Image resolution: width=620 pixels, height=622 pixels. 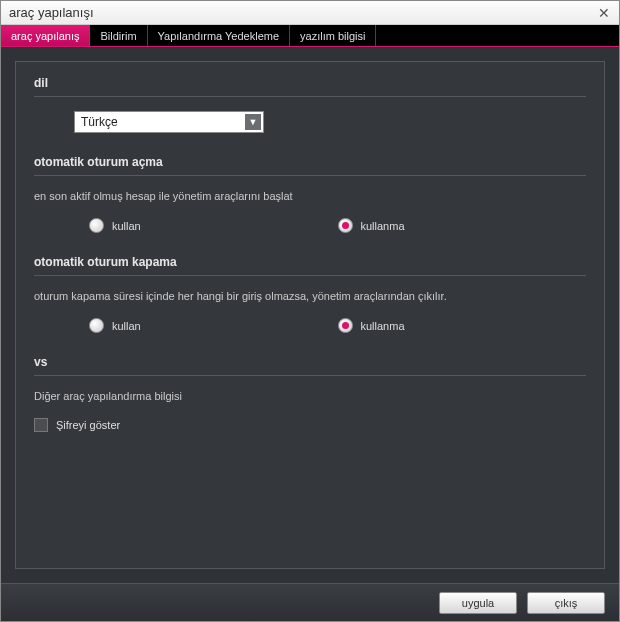 I want to click on radio-auto-login-dont-use, so click(x=346, y=226).